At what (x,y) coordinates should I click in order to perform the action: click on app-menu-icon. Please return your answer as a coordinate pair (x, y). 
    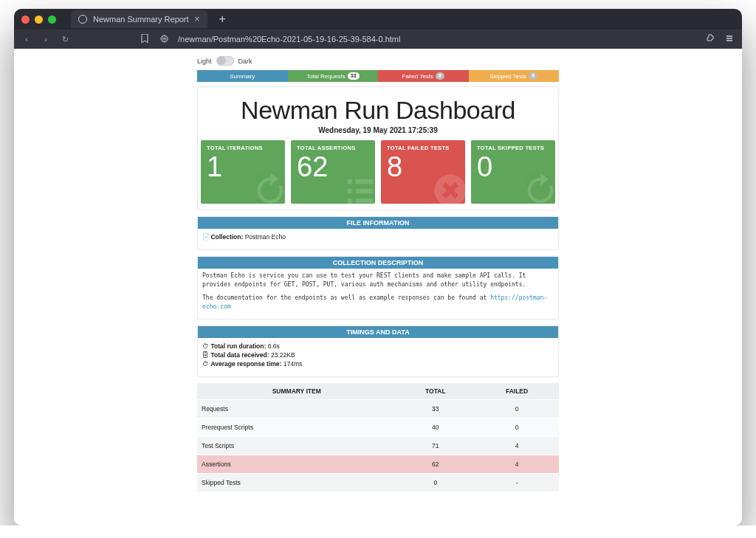
    Looking at the image, I should click on (729, 39).